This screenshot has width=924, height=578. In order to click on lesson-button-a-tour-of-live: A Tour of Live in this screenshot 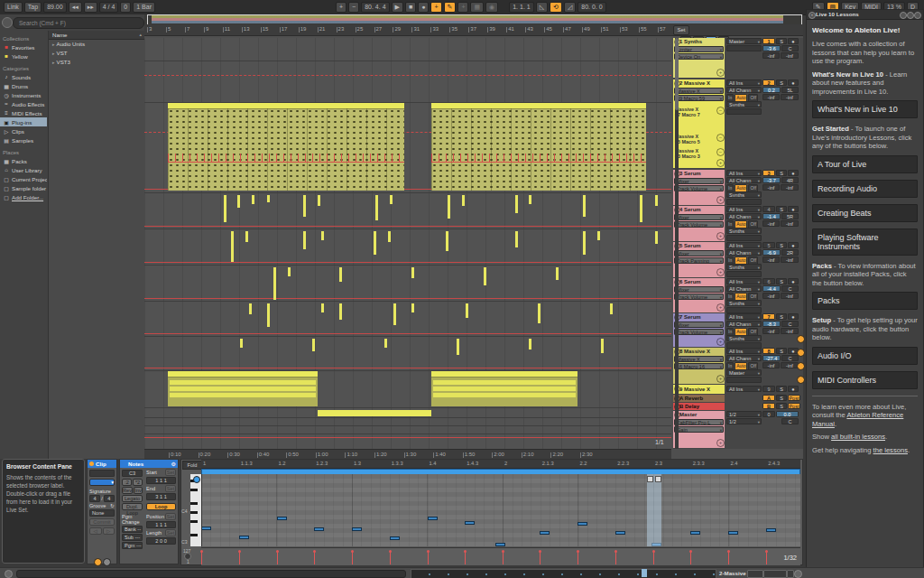, I will do `click(864, 164)`.